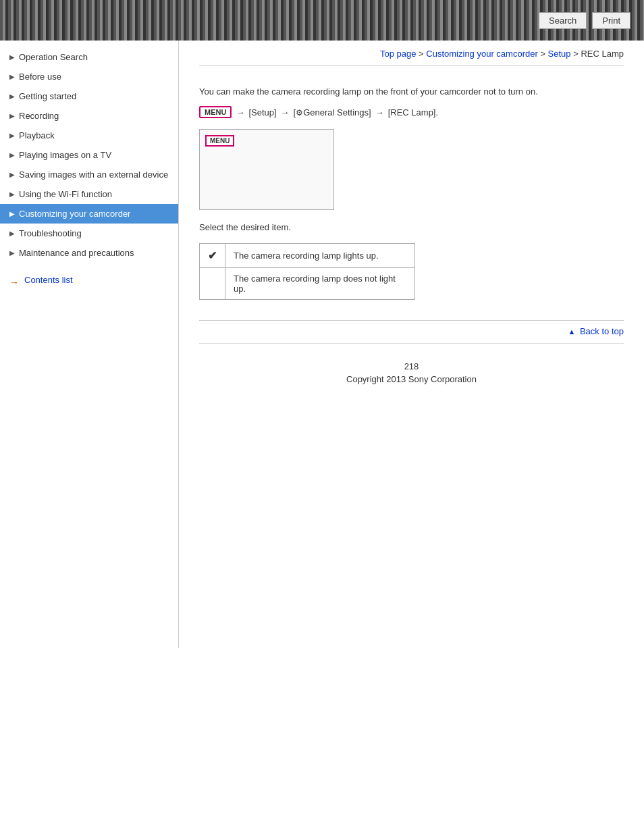 This screenshot has width=644, height=834. What do you see at coordinates (89, 174) in the screenshot?
I see `sidebar-item-saving-images: ▶ Saving images with an external device` at bounding box center [89, 174].